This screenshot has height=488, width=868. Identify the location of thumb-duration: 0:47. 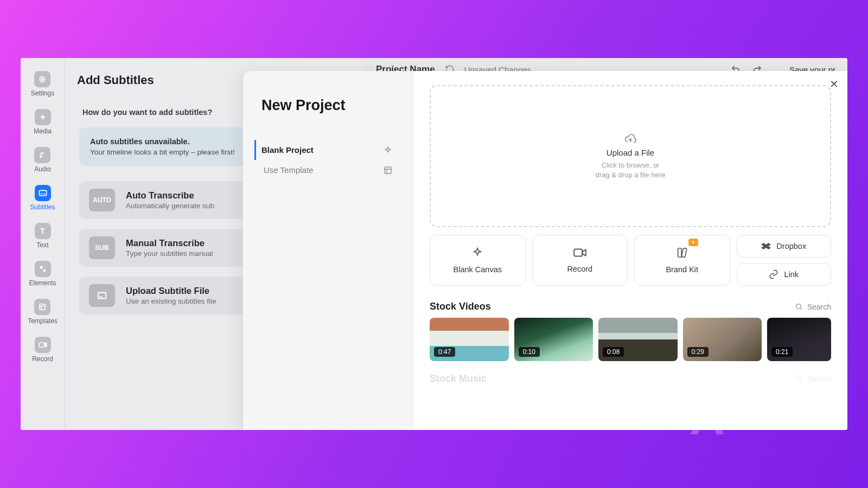
(445, 352).